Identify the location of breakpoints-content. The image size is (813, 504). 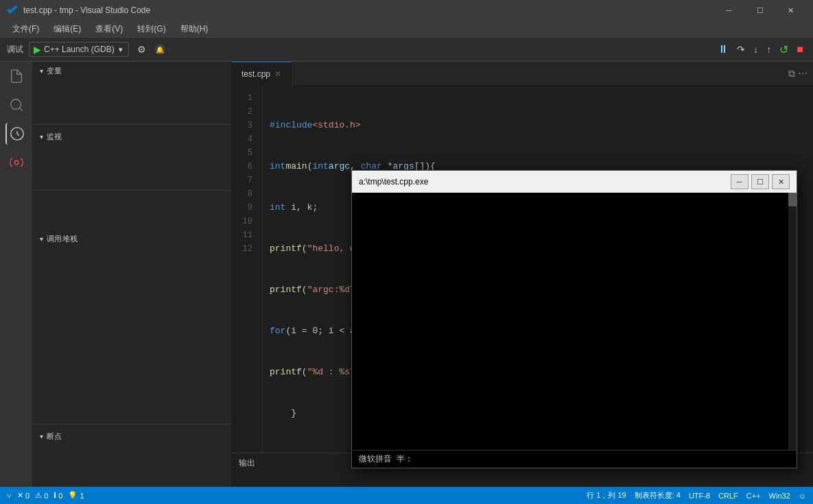
(132, 466).